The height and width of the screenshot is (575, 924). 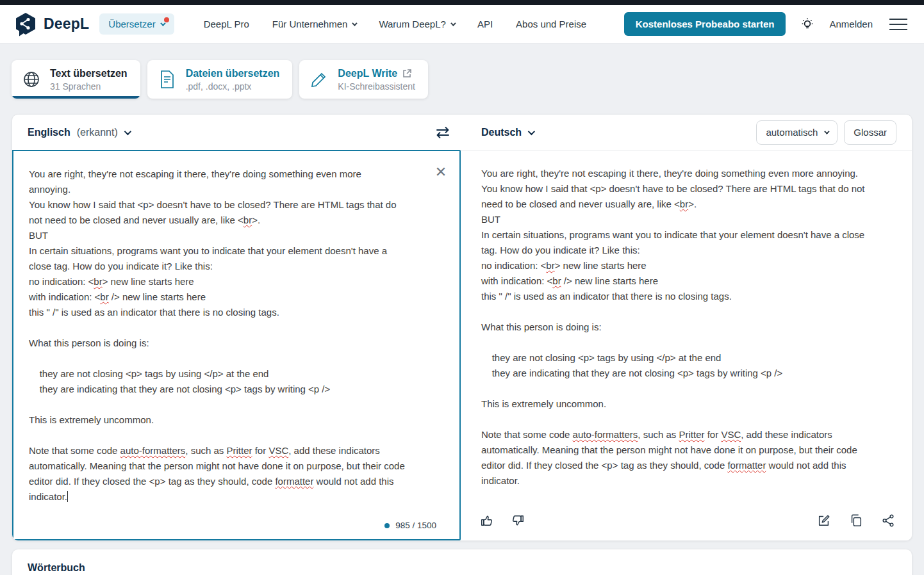 What do you see at coordinates (501, 133) in the screenshot?
I see `target-language-label: Deutsch` at bounding box center [501, 133].